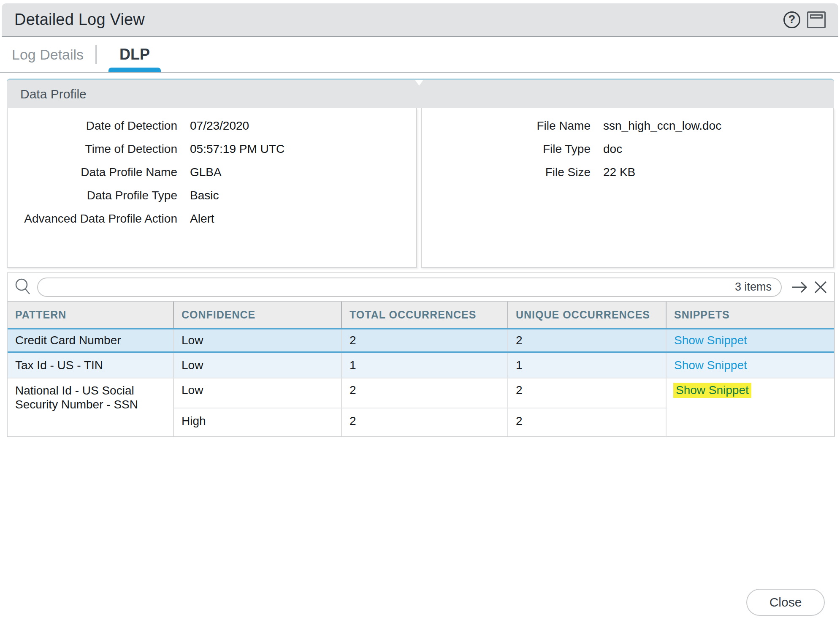  I want to click on tab-bar: Log Details DLP, so click(420, 54).